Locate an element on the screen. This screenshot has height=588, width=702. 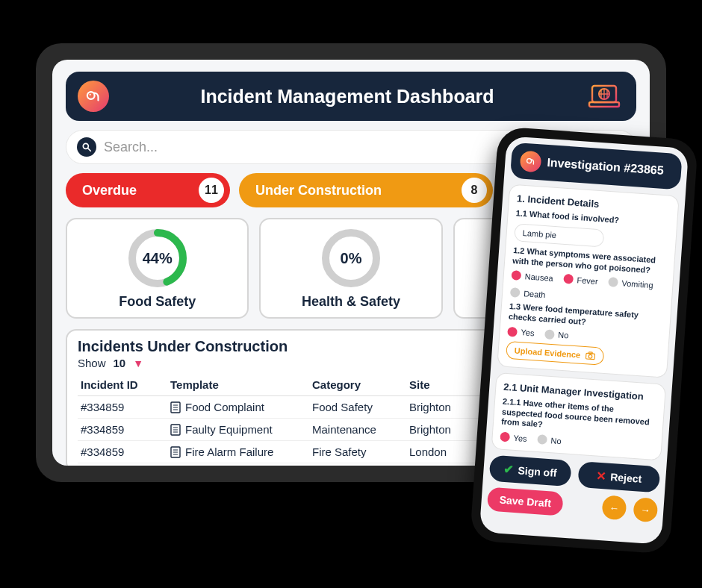
radio-option: Nausea is located at coordinates (532, 276).